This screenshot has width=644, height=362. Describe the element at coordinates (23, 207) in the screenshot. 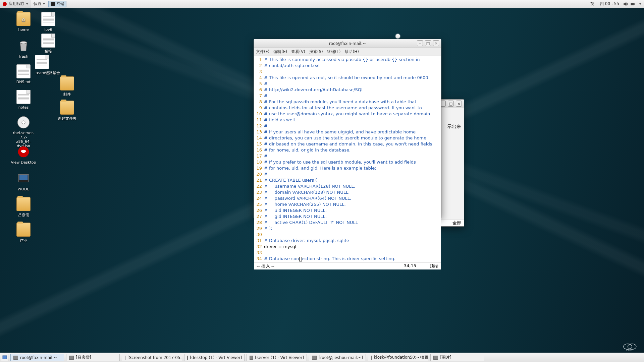

I see `desktop-icon-lvyanru: 吕彦儒` at that location.